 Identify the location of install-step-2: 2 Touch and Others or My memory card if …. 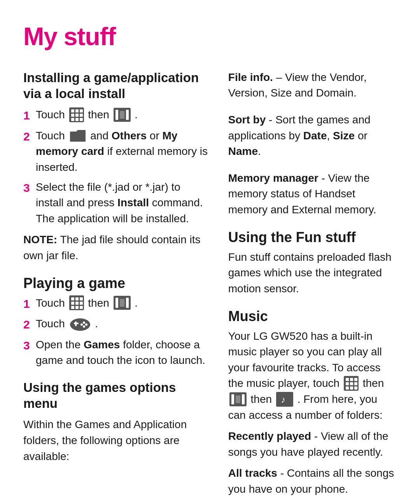
(117, 152).